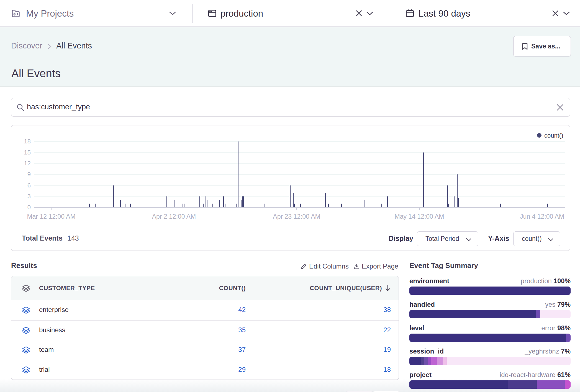  I want to click on svg-text: 12, so click(27, 163).